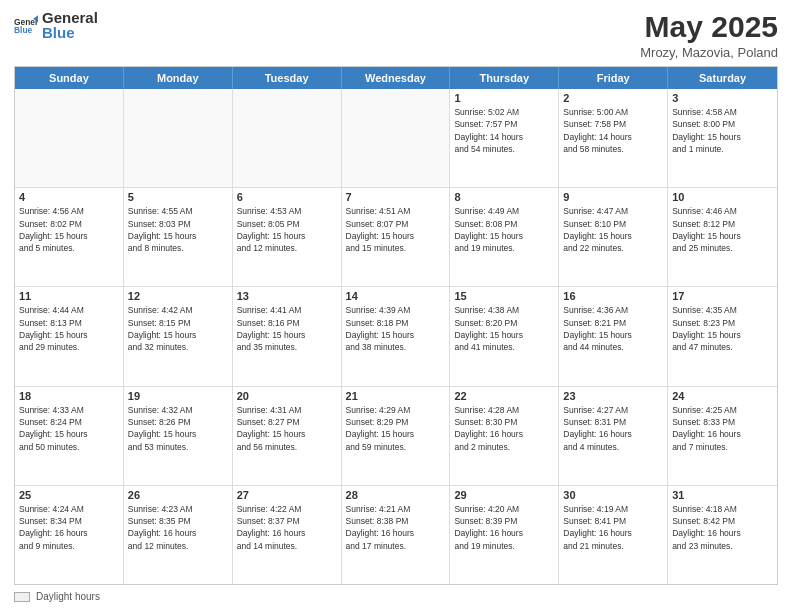  I want to click on calendar-header-saturday: Saturday, so click(722, 78).